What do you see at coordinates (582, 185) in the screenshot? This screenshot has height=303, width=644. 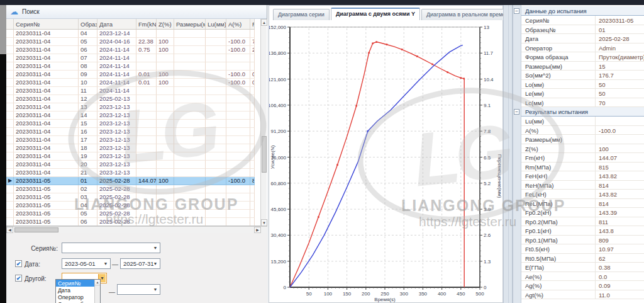 I see `property-row: ReH(МПа)814` at bounding box center [582, 185].